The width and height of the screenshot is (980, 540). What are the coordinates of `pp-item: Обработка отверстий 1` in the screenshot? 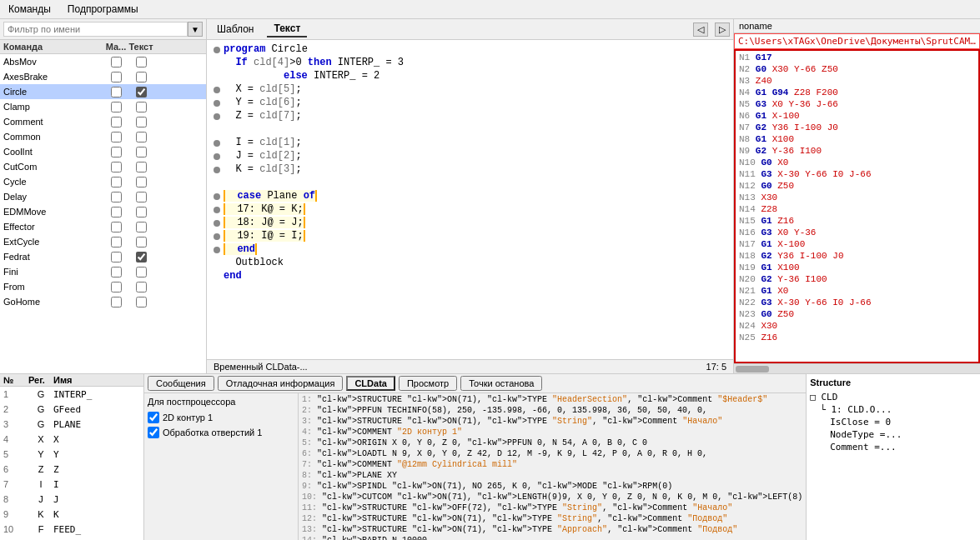 It's located at (221, 432).